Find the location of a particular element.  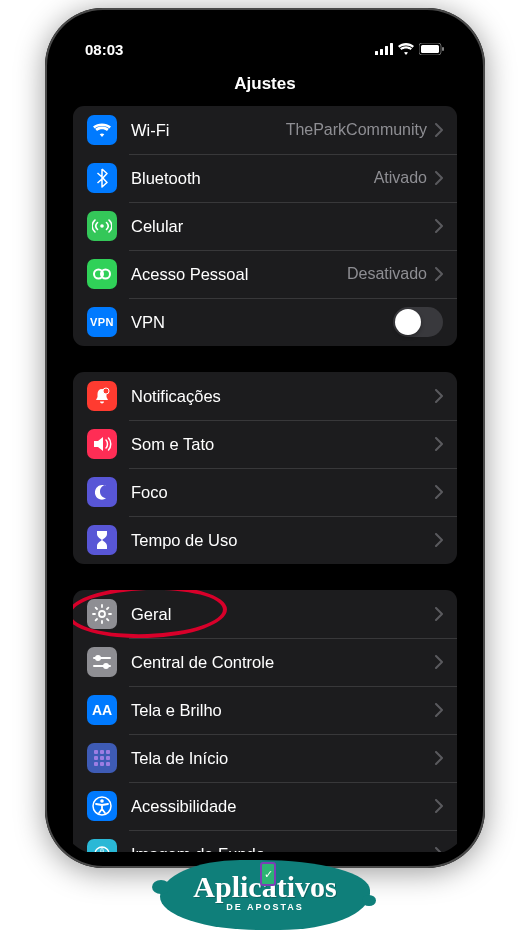

row-label: Som e Tato is located at coordinates (283, 444).